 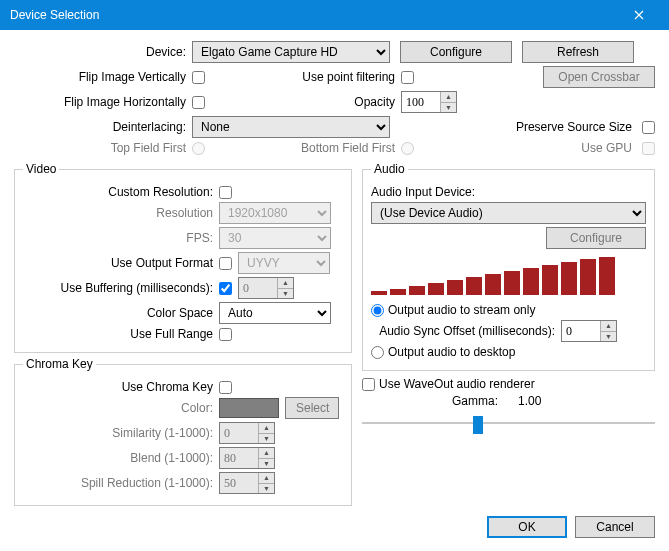 I want to click on buffer-input, so click(x=258, y=288).